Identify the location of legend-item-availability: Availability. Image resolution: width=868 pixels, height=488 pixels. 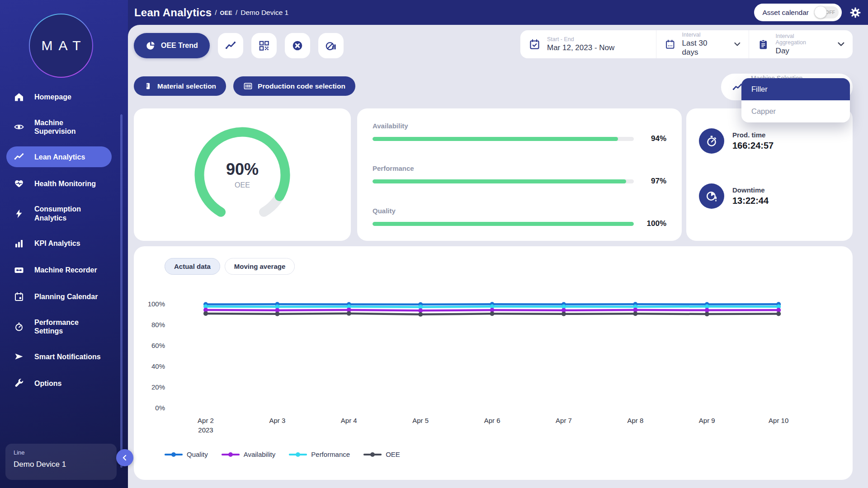
(249, 455).